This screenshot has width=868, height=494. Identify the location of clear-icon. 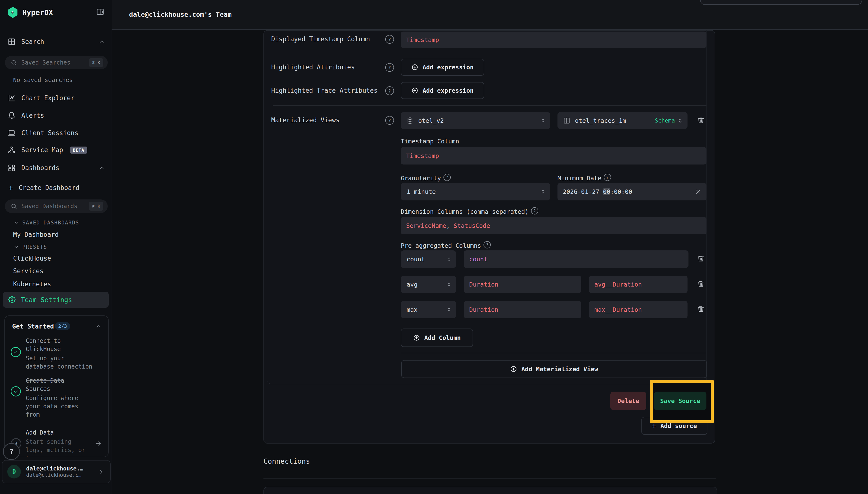
(698, 192).